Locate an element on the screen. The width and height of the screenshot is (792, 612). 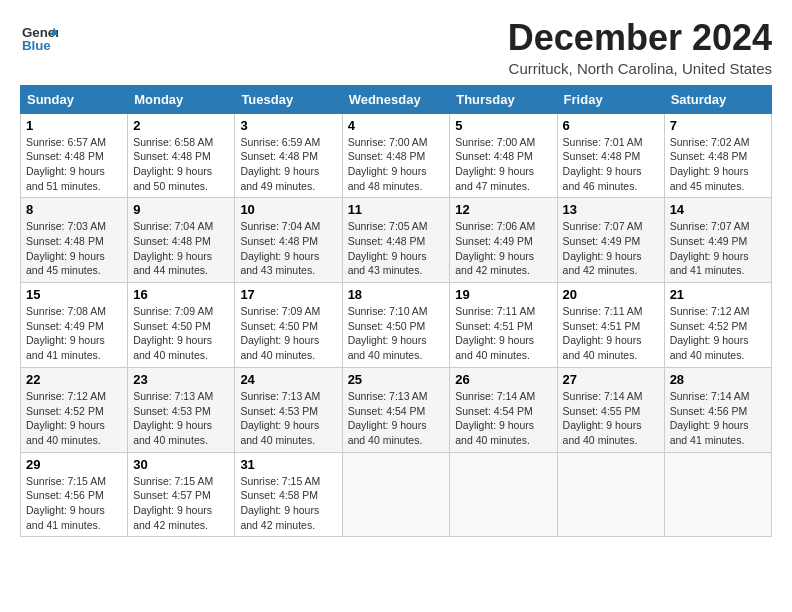
week-row-2: 8 Sunrise: 7:03 AMSunset: 4:48 PMDayligh… is located at coordinates (396, 240).